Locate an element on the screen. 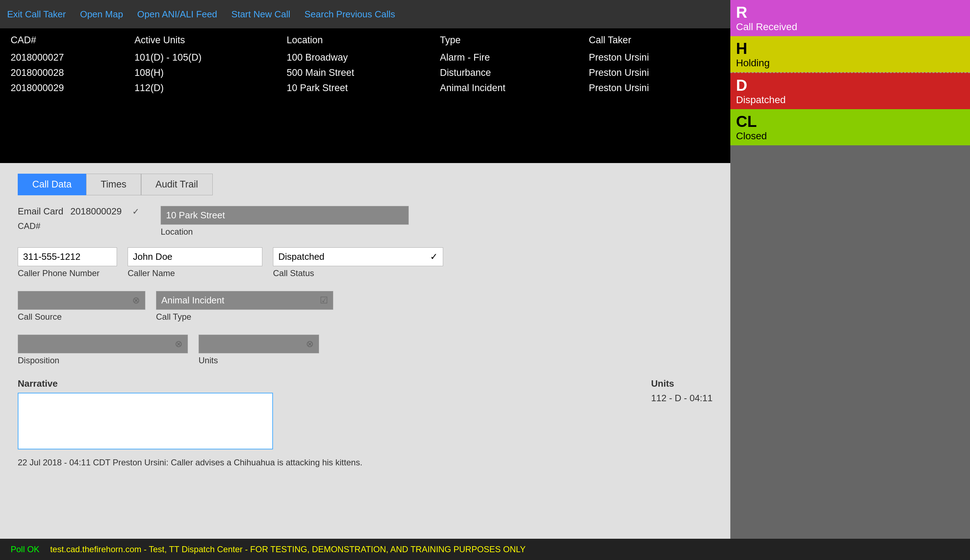 The height and width of the screenshot is (560, 970). caller-phone-value: 311-555-1212 is located at coordinates (52, 257).